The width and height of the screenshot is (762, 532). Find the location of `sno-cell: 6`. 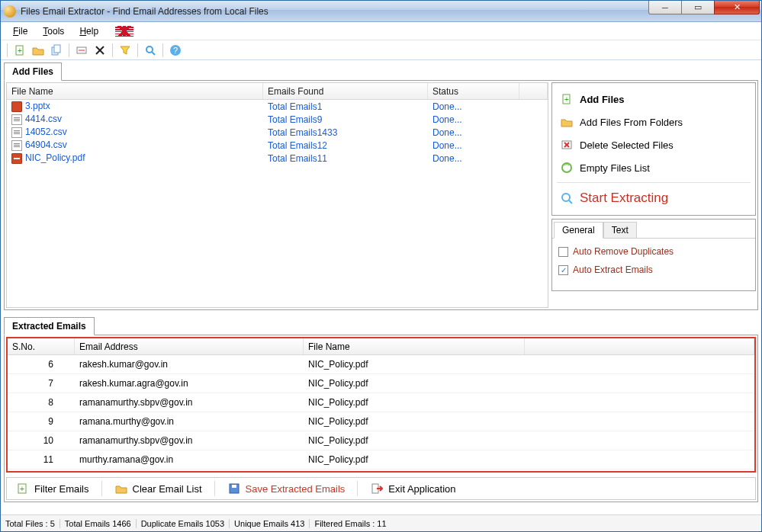

sno-cell: 6 is located at coordinates (41, 364).